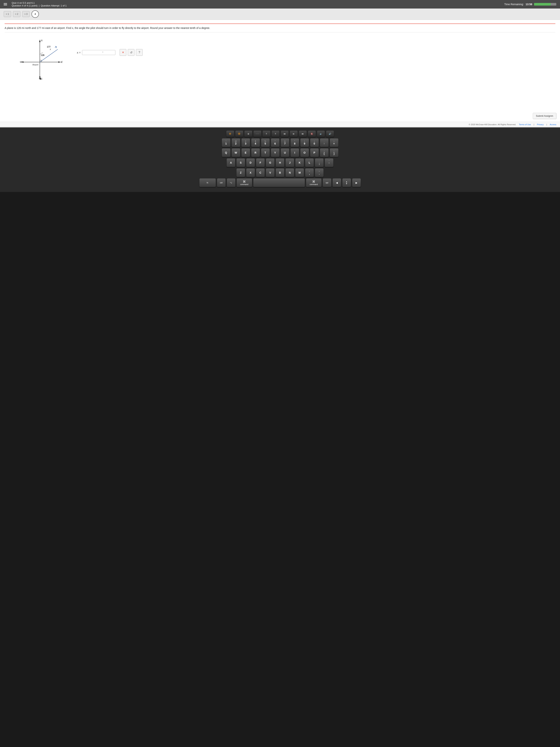  What do you see at coordinates (35, 4) in the screenshot?
I see `quiz-title-area: Quiz 4 on 5.5 and 6.1 Question 4 of 4 (1…` at bounding box center [35, 4].